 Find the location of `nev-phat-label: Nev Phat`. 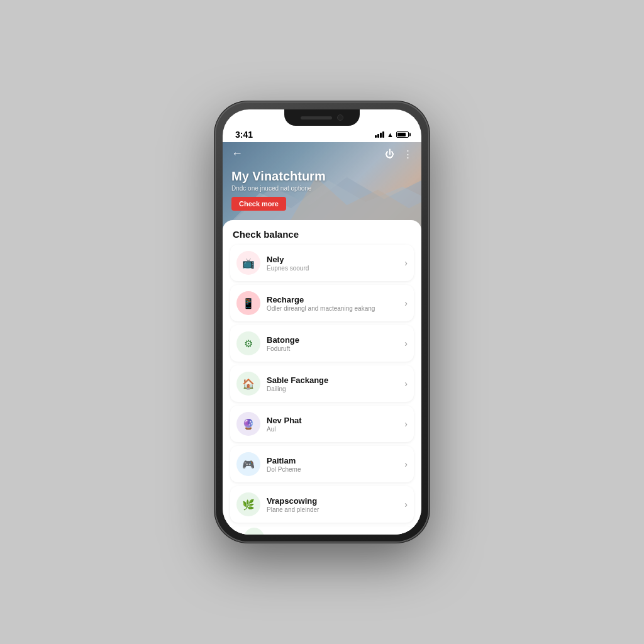

nev-phat-label: Nev Phat is located at coordinates (336, 420).